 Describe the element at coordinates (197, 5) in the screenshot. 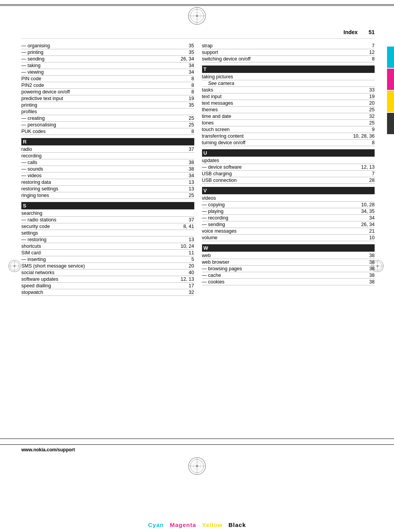

I see `top-border-inner` at that location.